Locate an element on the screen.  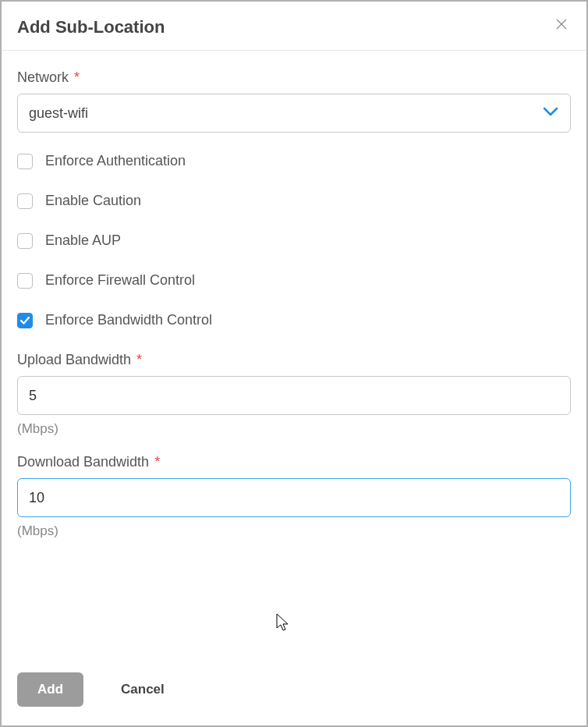
enforce-firewall-label: Enforce Firewall Control is located at coordinates (120, 281).